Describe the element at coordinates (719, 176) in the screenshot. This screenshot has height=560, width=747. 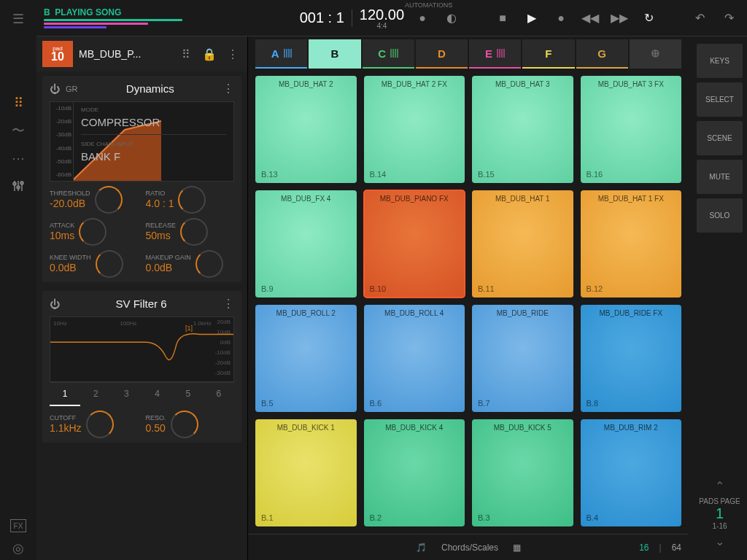
I see `mute-button: MUTE` at that location.